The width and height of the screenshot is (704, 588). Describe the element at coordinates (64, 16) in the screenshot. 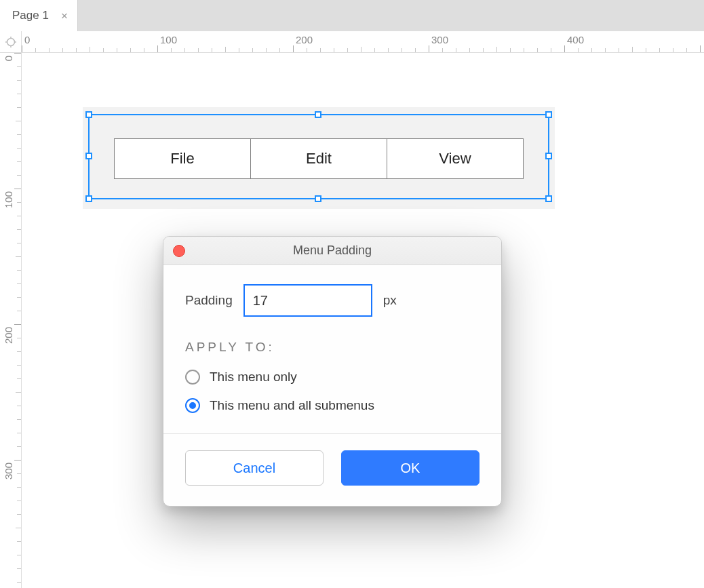

I see `close-icon: ×` at that location.